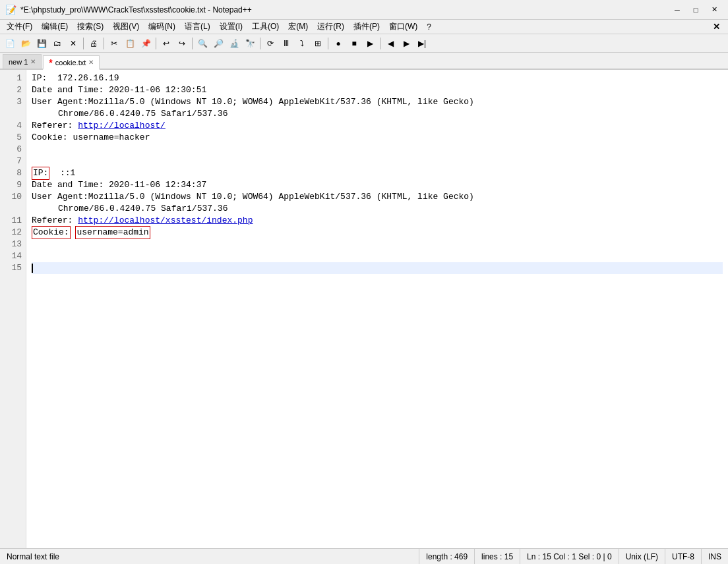 The image size is (728, 564). I want to click on close-button: ✕, so click(714, 10).